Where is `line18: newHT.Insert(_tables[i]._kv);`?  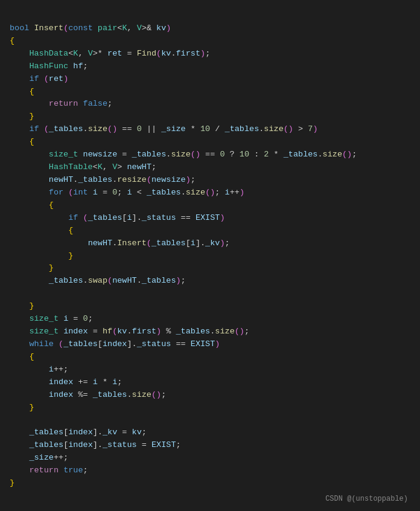
line18: newHT.Insert(_tables[i]._kv); is located at coordinates (119, 243).